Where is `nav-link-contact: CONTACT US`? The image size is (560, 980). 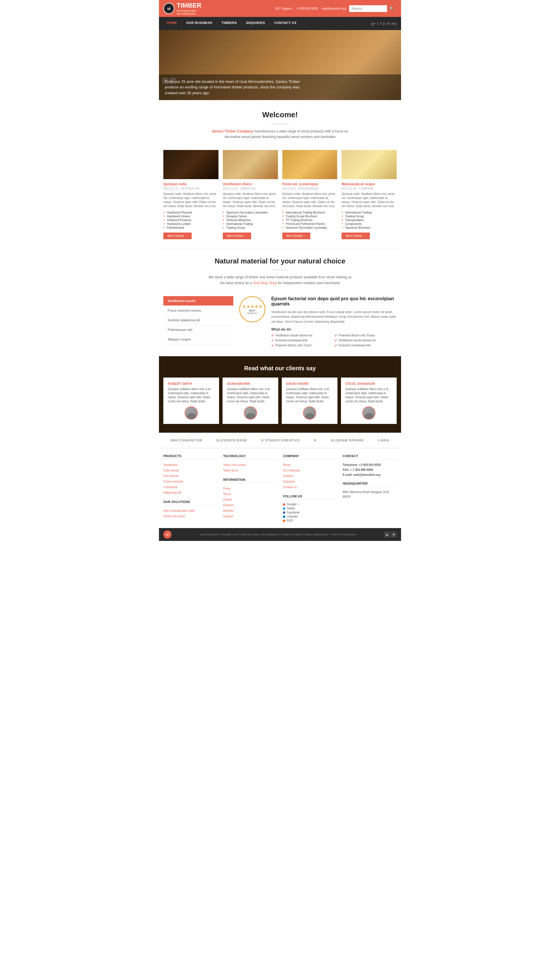
nav-link-contact: CONTACT US is located at coordinates (285, 23).